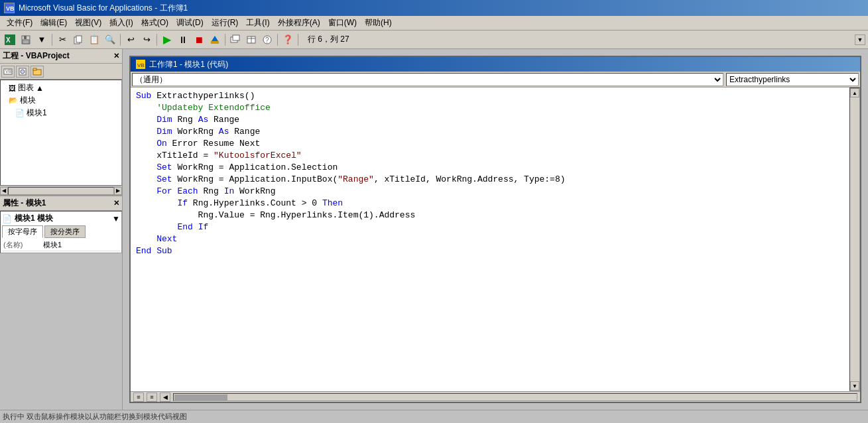 This screenshot has width=868, height=423. I want to click on view-code-btn: VB, so click(8, 72).